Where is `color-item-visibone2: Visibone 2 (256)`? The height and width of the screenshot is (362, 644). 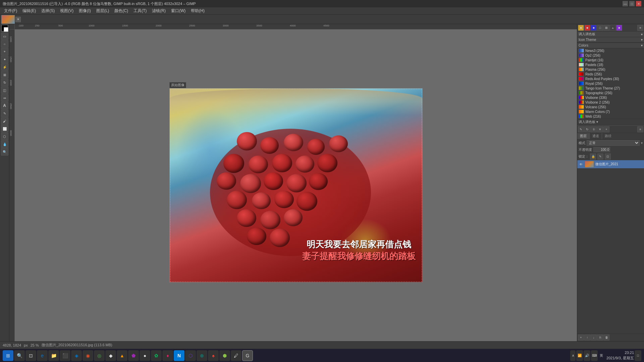 color-item-visibone2: Visibone 2 (256) is located at coordinates (610, 102).